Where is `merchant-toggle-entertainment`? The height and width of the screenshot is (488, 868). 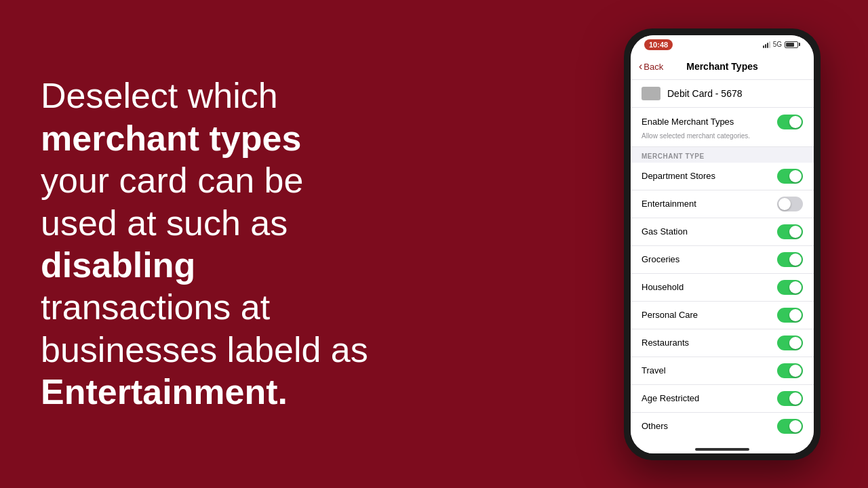
merchant-toggle-entertainment is located at coordinates (790, 204).